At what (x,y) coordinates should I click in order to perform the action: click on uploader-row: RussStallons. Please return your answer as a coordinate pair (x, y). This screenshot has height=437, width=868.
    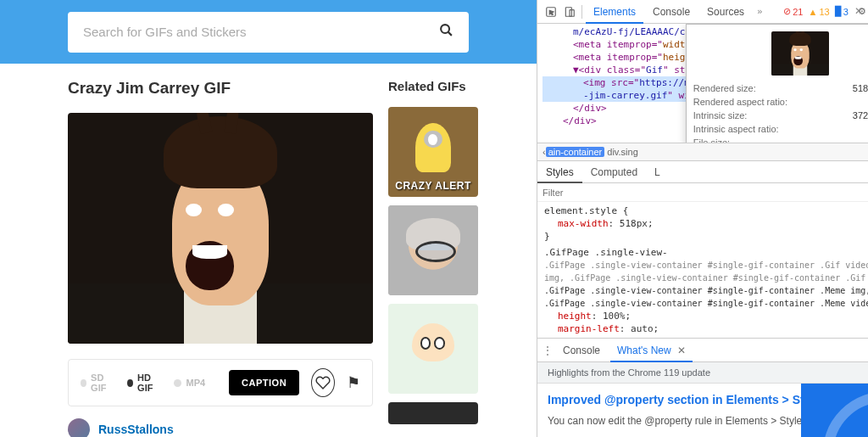
    Looking at the image, I should click on (220, 428).